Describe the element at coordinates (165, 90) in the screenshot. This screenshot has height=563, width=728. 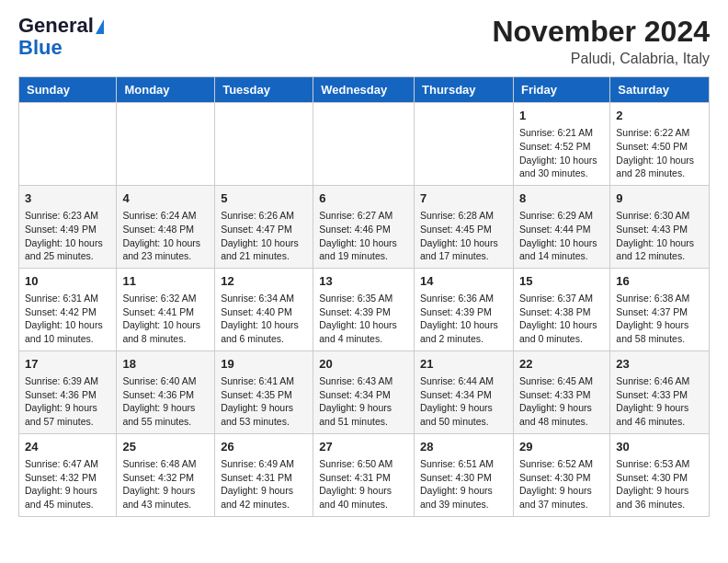
I see `day-header-monday: Monday` at that location.